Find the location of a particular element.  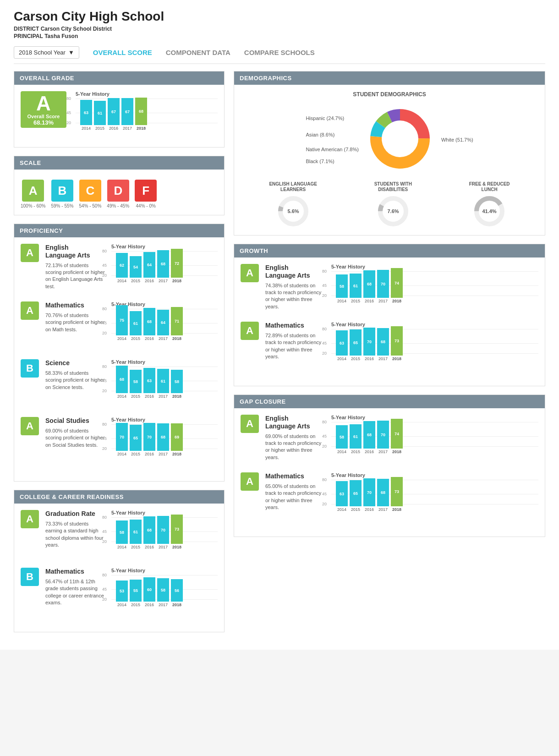

prof-chart: 5-Year History 80 45 20 70 2014 65 2015 … is located at coordinates (164, 442).